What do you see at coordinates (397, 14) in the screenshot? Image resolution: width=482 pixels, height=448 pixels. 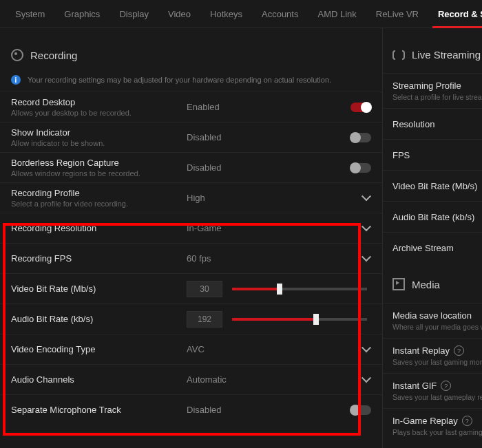 I see `tab-relive-vr: ReLive VR` at bounding box center [397, 14].